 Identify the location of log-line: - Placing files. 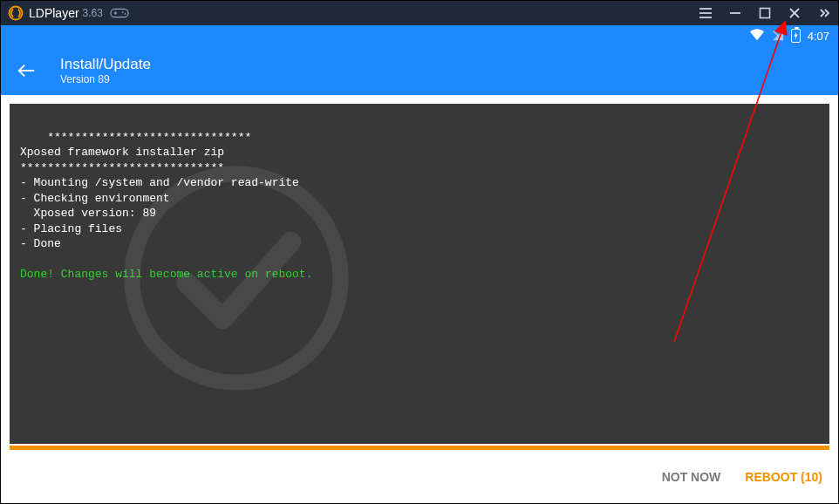
(72, 228).